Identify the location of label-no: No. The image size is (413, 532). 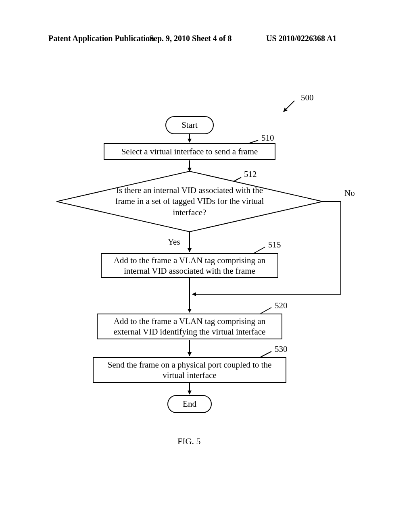
(350, 193).